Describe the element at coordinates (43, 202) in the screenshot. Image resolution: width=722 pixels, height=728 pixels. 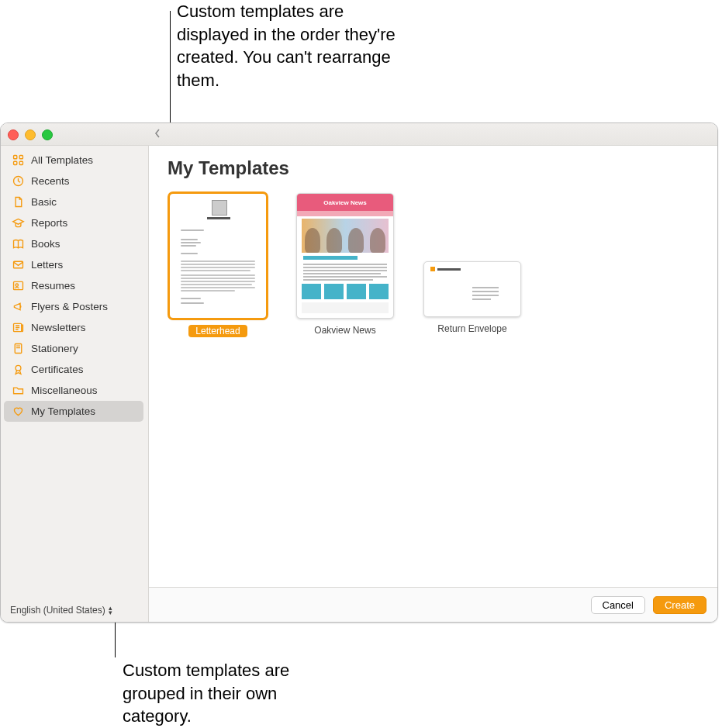
I see `sidebar-item-label: Basic` at that location.